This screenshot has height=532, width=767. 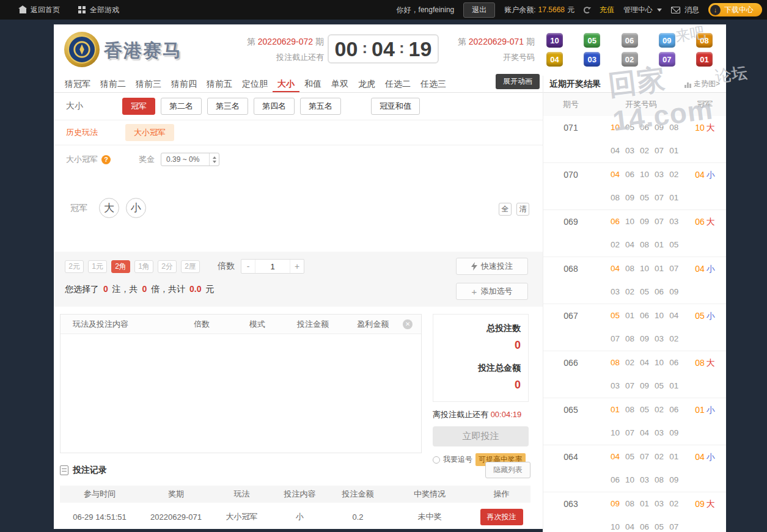 What do you see at coordinates (571, 421) in the screenshot?
I see `result-issue: 065` at bounding box center [571, 421].